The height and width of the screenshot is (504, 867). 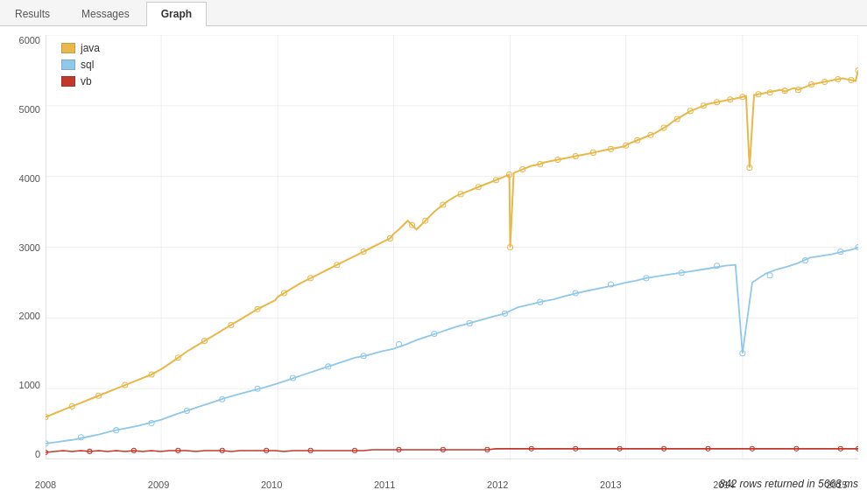 I want to click on vb-line, so click(x=452, y=451).